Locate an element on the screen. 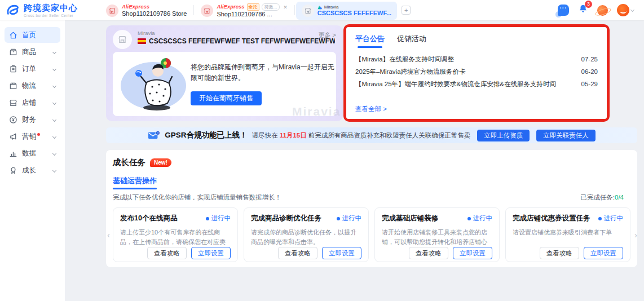 The height and width of the screenshot is (301, 644). tab-platform-announcements: 平台公告 is located at coordinates (370, 39).